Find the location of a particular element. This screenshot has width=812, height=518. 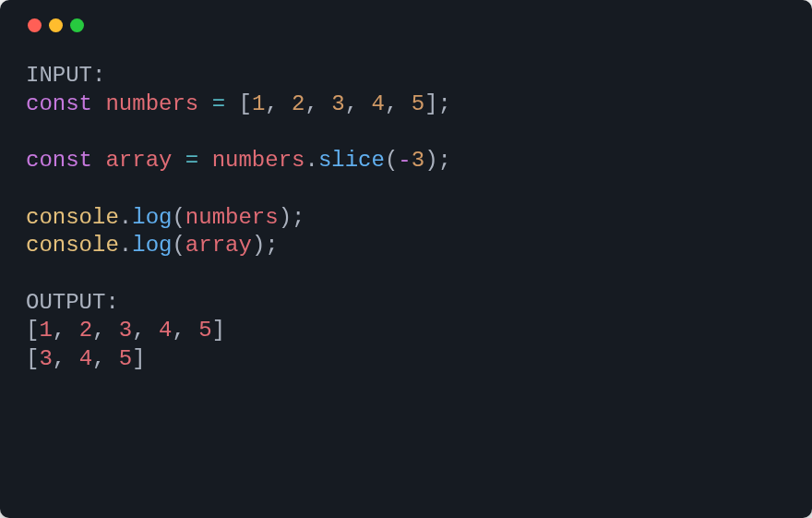

method-slice: slice is located at coordinates (352, 161).